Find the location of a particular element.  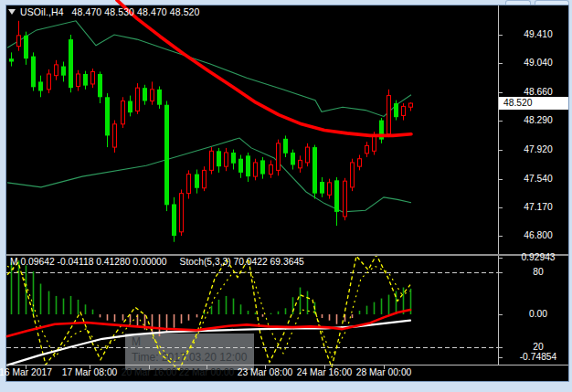

symbol-period-label: USOil.,H4 is located at coordinates (42, 12).